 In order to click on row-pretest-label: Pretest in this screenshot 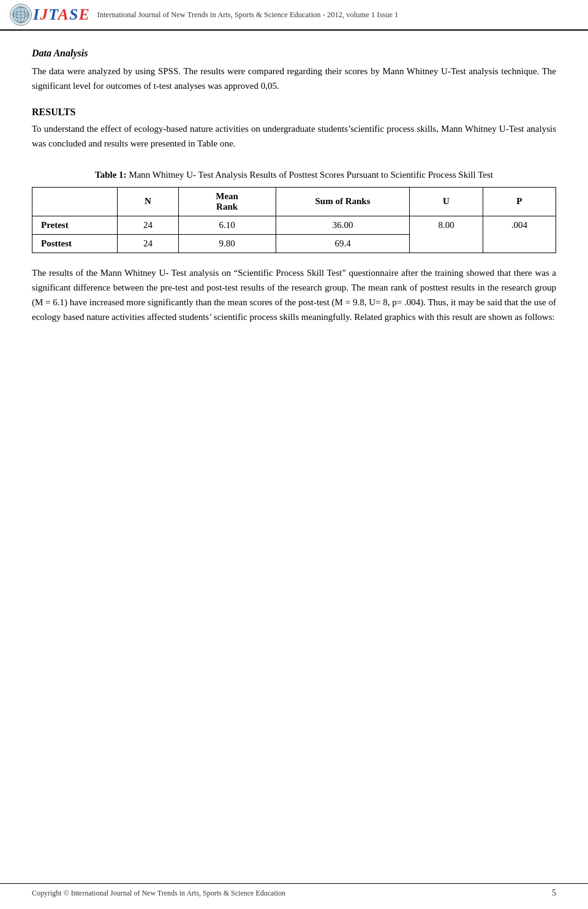, I will do `click(75, 225)`.